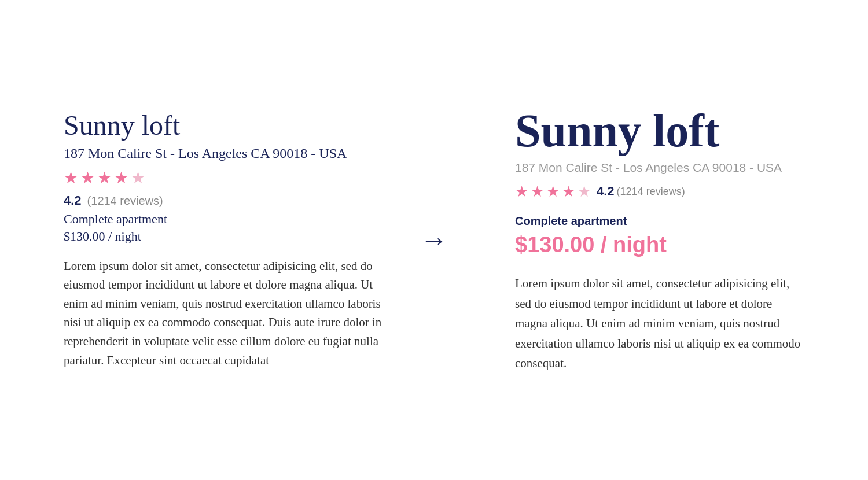 Image resolution: width=868 pixels, height=480 pixels. I want to click on star-5-left: ★, so click(138, 178).